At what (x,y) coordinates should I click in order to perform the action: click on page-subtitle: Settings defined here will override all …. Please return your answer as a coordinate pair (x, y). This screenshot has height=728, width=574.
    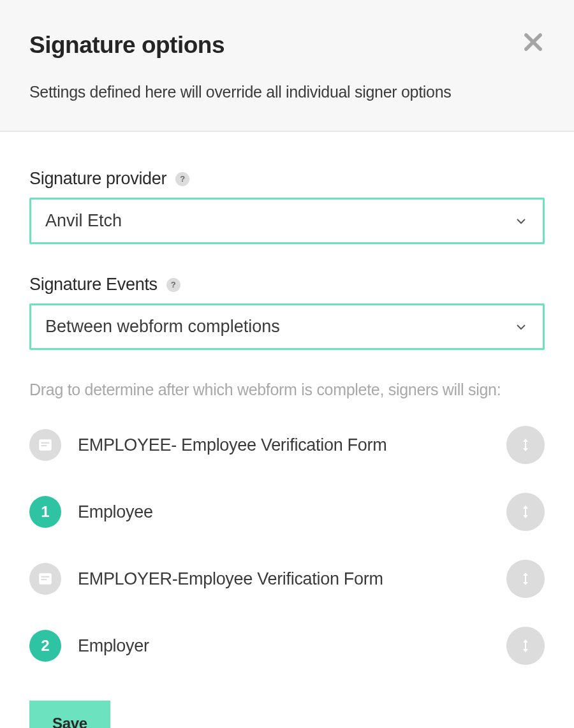
    Looking at the image, I should click on (287, 92).